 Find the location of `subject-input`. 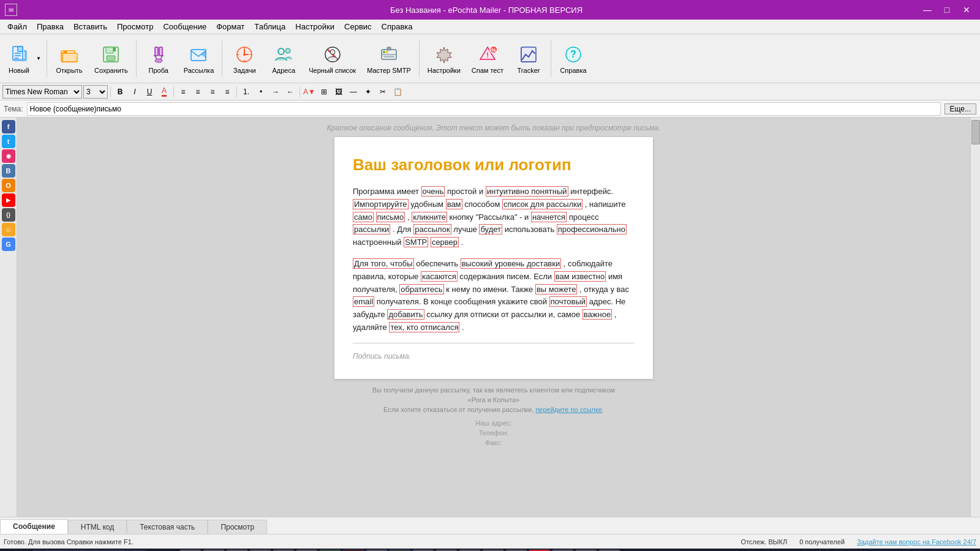

subject-input is located at coordinates (484, 109).